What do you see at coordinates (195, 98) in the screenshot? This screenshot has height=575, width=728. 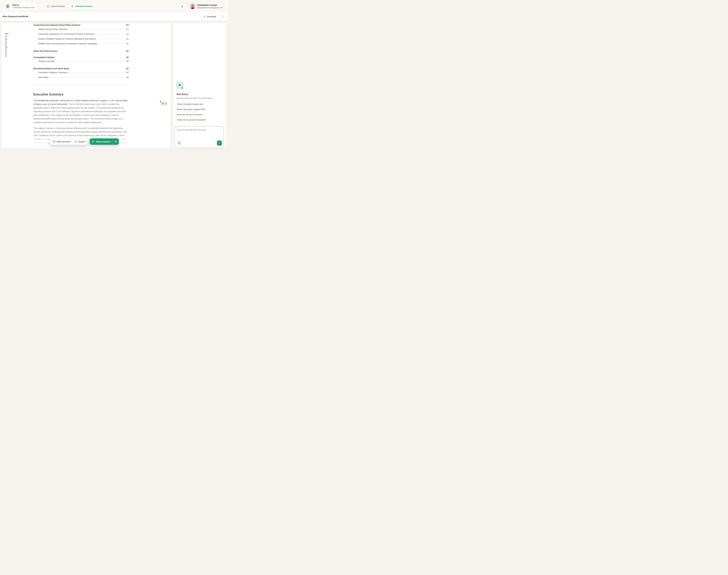 I see `chat-panel-subtitle: Not sure where to start? Try one of thes…` at bounding box center [195, 98].